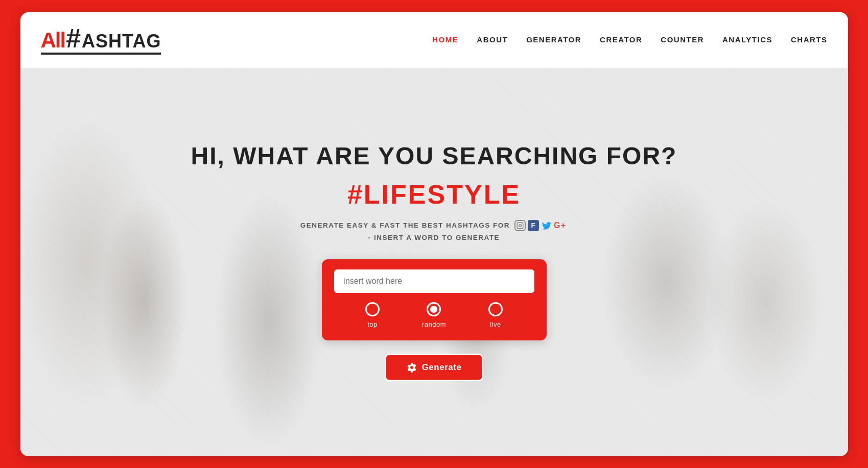 This screenshot has width=868, height=468. I want to click on search-input, so click(434, 281).